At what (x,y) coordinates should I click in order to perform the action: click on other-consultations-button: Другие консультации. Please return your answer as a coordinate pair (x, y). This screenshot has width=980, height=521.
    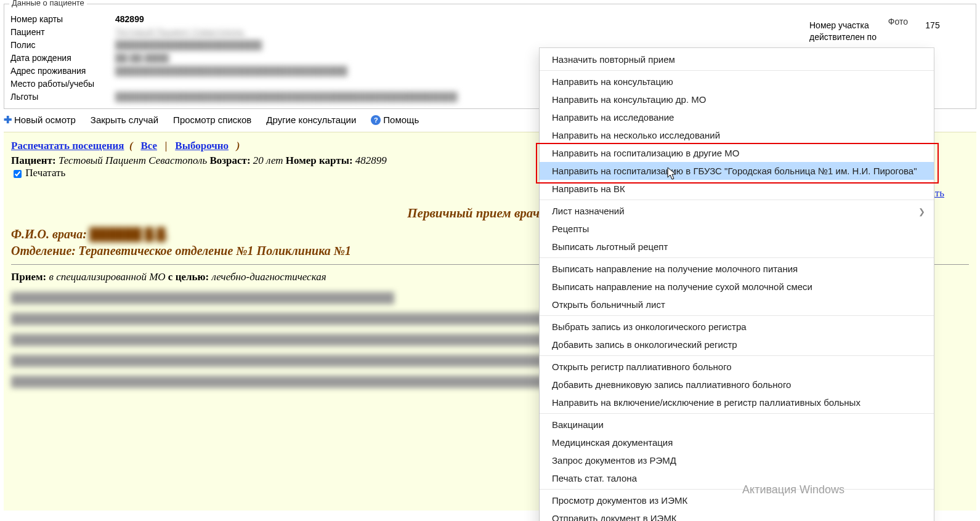
    Looking at the image, I should click on (311, 119).